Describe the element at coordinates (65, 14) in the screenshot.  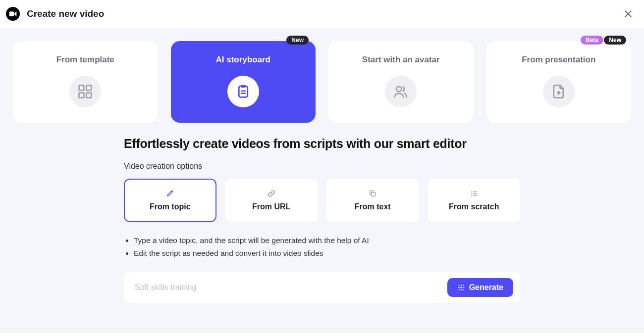
I see `page-title: Create new video` at that location.